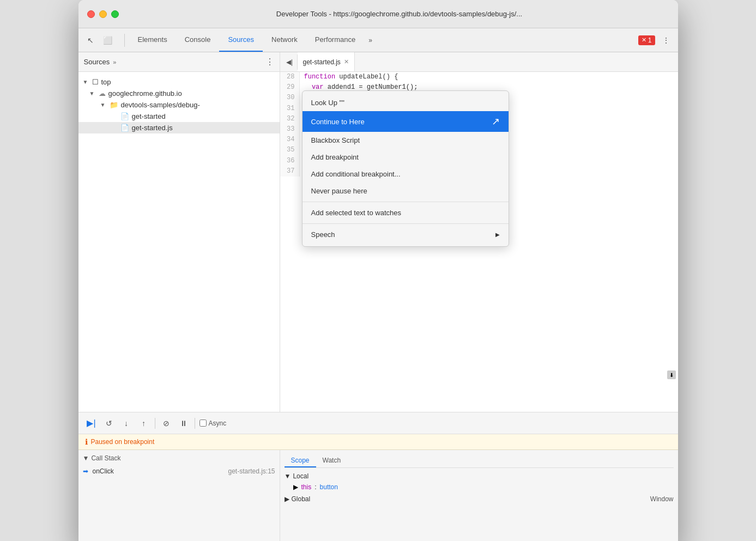 The width and height of the screenshot is (756, 541). What do you see at coordinates (479, 496) in the screenshot?
I see `scope-panel: Scope Watch ▼ Local ▶ this : button` at bounding box center [479, 496].